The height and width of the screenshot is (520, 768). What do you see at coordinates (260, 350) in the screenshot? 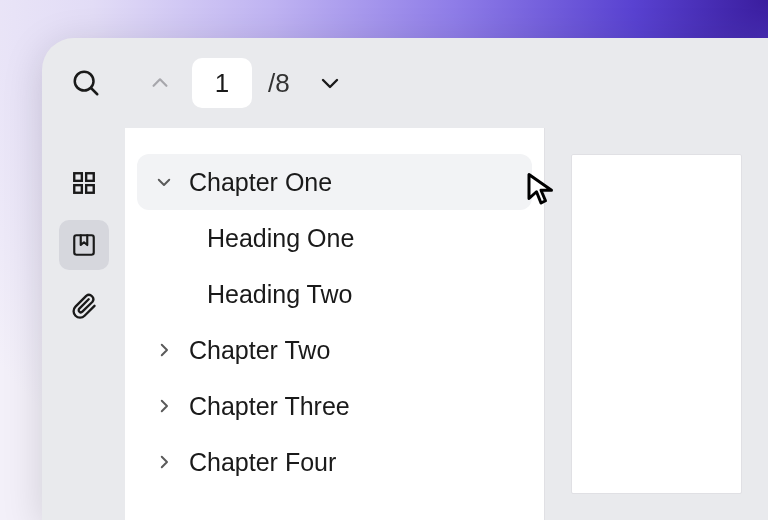
I see `outline-label: Chapter Two` at bounding box center [260, 350].